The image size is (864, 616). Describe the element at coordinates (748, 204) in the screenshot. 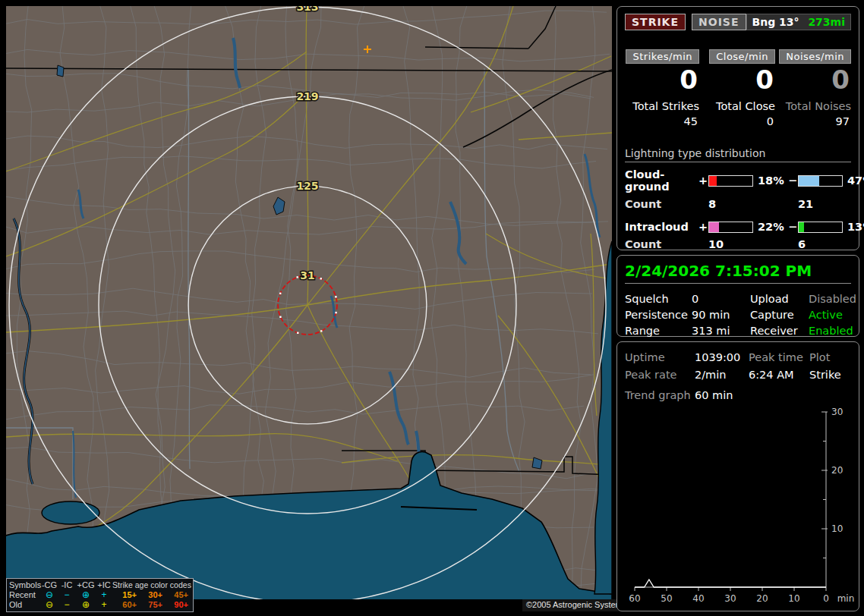

I see `cg-positive-count: 8` at that location.